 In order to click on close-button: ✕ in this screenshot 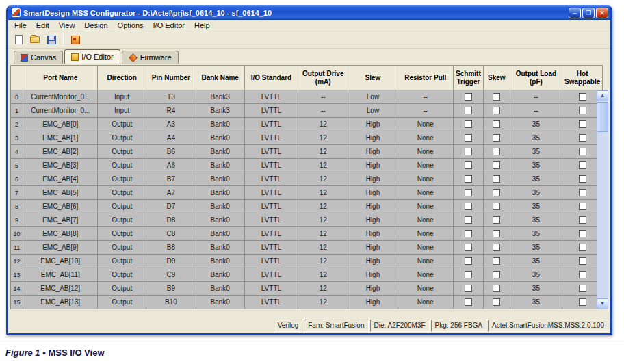, I will do `click(602, 13)`.